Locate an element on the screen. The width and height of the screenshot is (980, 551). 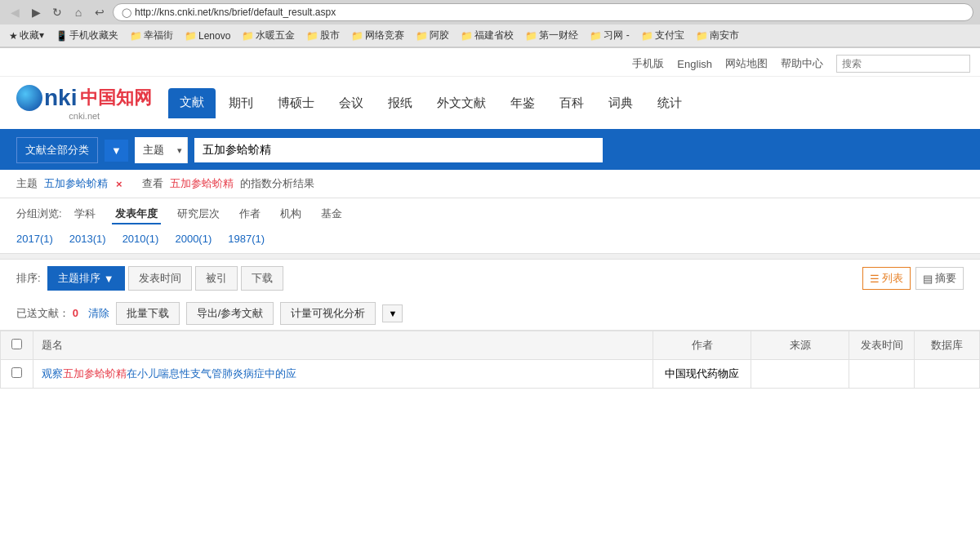
search-input is located at coordinates (399, 150).